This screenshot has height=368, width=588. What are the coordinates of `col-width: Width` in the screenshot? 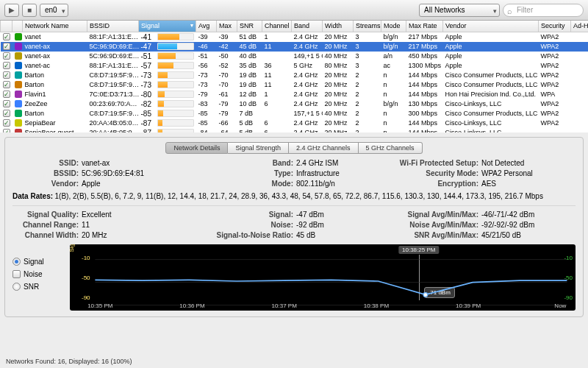 It's located at (338, 26).